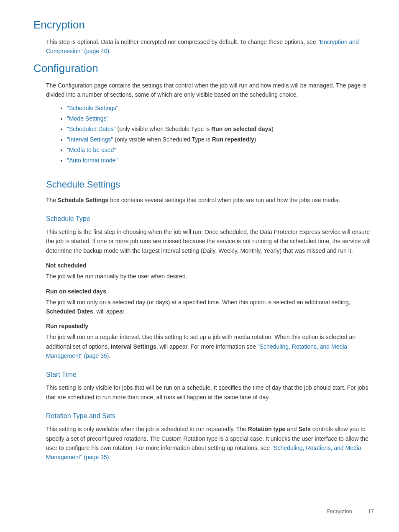  I want to click on media-to-be-used-link: "Media to be used", so click(91, 150).